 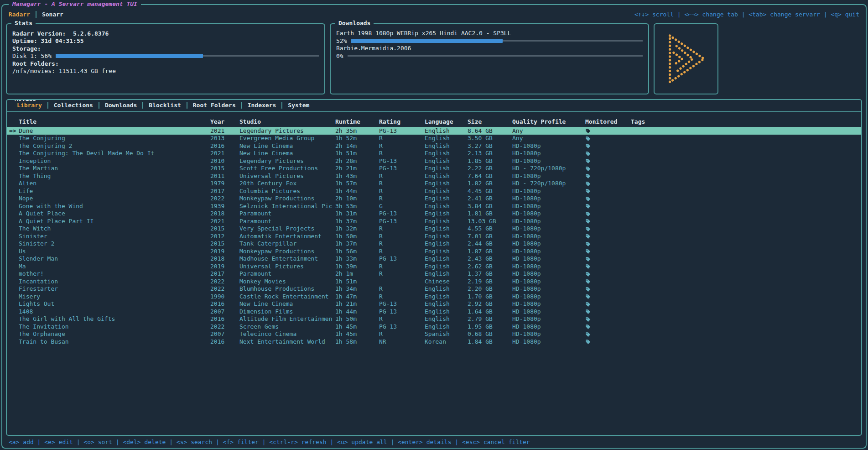 What do you see at coordinates (434, 341) in the screenshot?
I see `table-row: Train to Busan2016Next Entertainment Wor…` at bounding box center [434, 341].